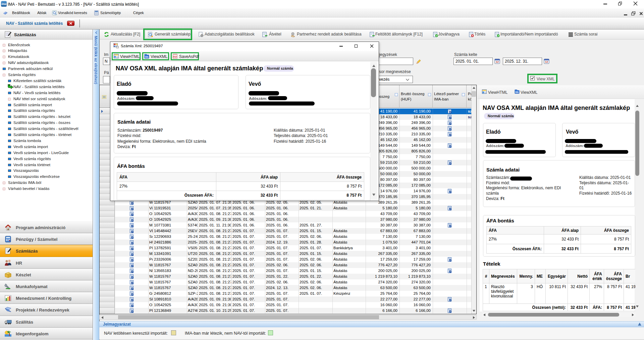  I want to click on svg-text: ima, so click(4, 4).